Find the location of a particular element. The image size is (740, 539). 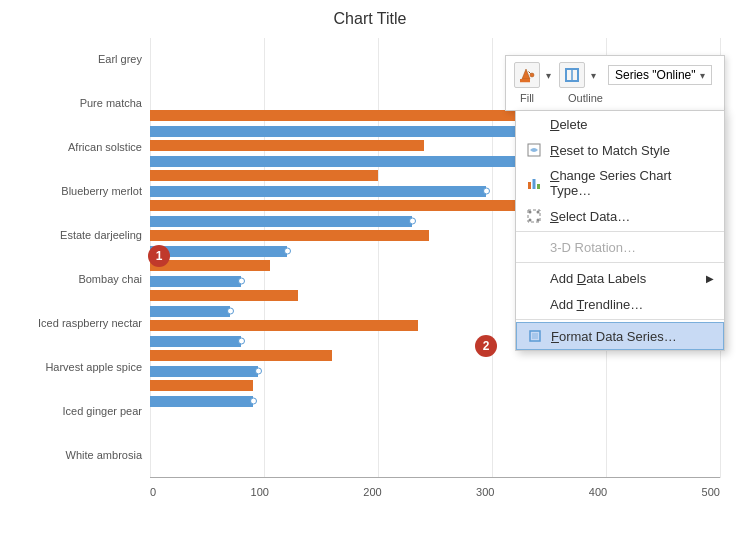

y-label-1: Pure matcha is located at coordinates (81, 104).